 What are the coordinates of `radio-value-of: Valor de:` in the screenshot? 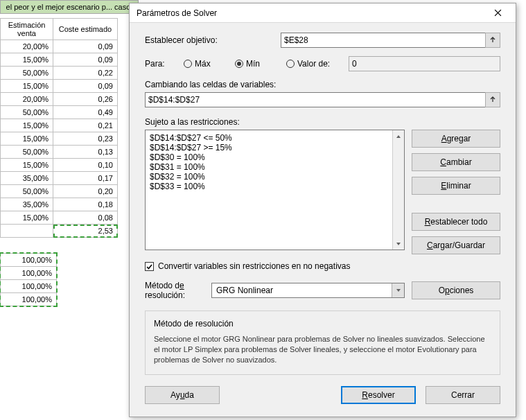 It's located at (317, 64).